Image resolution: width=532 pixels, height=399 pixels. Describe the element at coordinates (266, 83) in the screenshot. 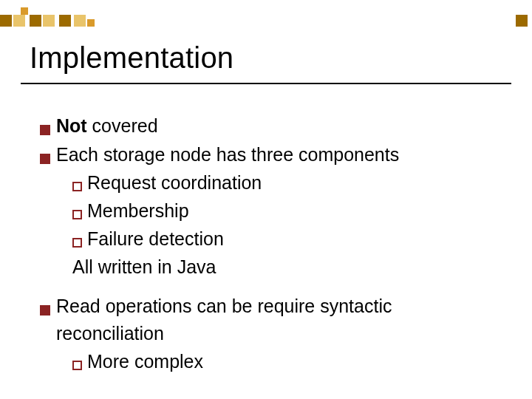

I see `title-rule` at that location.